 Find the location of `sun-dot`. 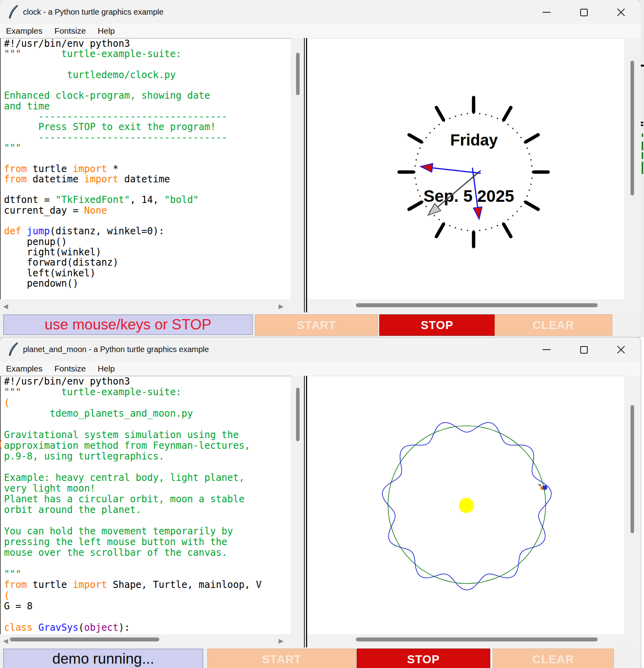

sun-dot is located at coordinates (466, 505).